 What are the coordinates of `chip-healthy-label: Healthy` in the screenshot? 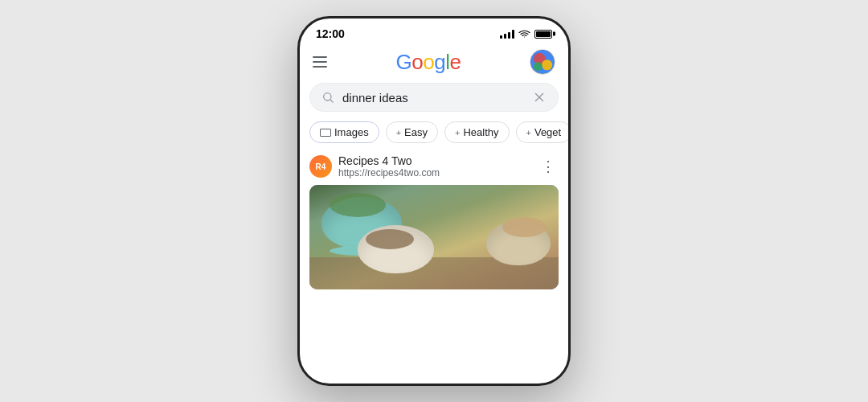 It's located at (481, 132).